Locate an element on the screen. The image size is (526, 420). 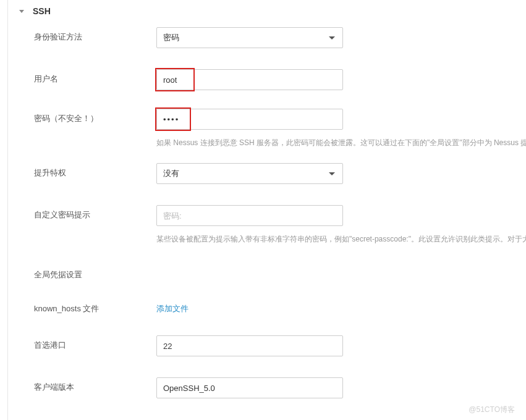
username-row: 用户名 is located at coordinates (280, 80).